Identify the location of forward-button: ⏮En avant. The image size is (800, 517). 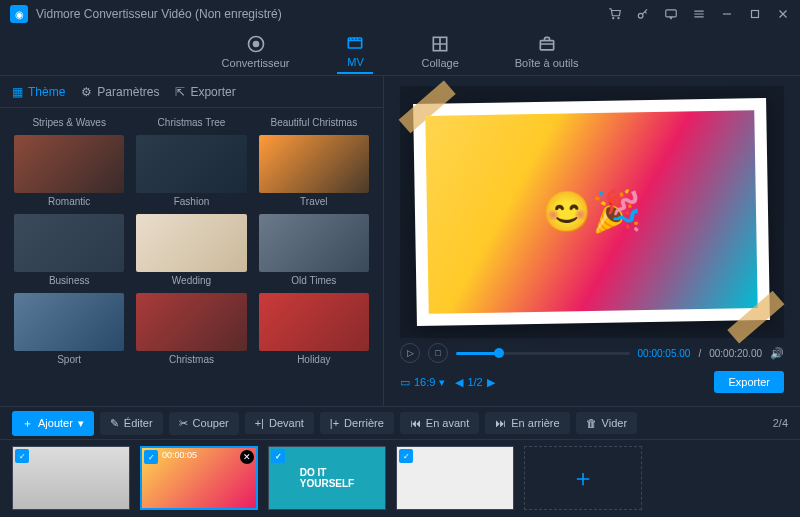
(440, 423).